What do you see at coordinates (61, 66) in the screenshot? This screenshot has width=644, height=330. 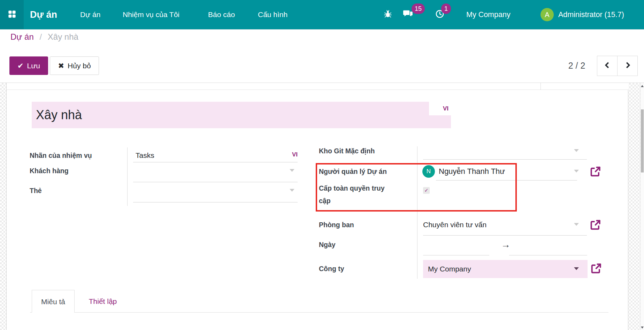 I see `close-icon: ✖` at bounding box center [61, 66].